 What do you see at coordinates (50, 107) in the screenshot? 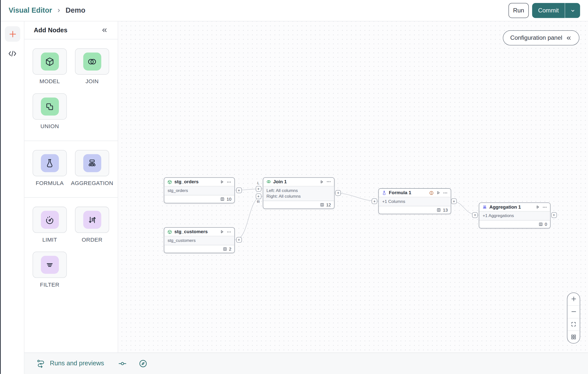
I see `union-squares-icon` at bounding box center [50, 107].